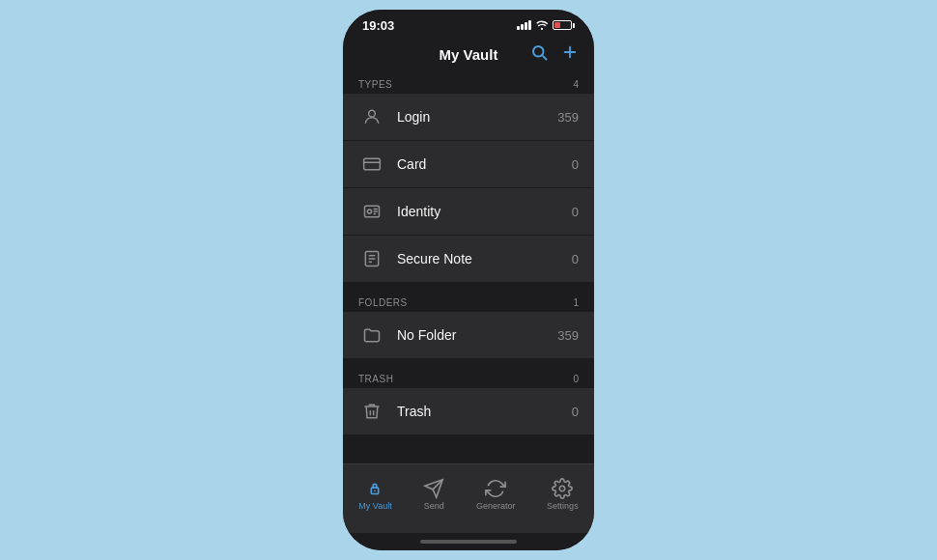 This screenshot has width=937, height=560. What do you see at coordinates (412, 164) in the screenshot?
I see `card-label: Card` at bounding box center [412, 164].